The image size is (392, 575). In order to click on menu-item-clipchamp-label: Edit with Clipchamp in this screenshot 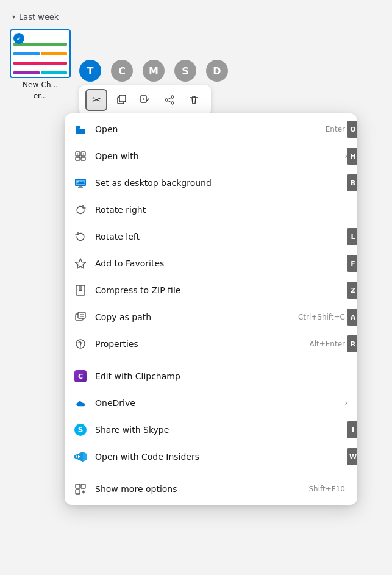, I will do `click(221, 376)`.